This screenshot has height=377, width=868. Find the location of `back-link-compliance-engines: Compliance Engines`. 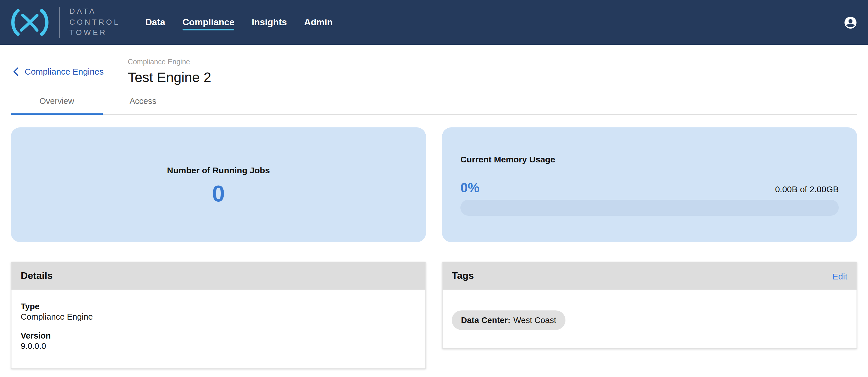

back-link-compliance-engines: Compliance Engines is located at coordinates (58, 71).